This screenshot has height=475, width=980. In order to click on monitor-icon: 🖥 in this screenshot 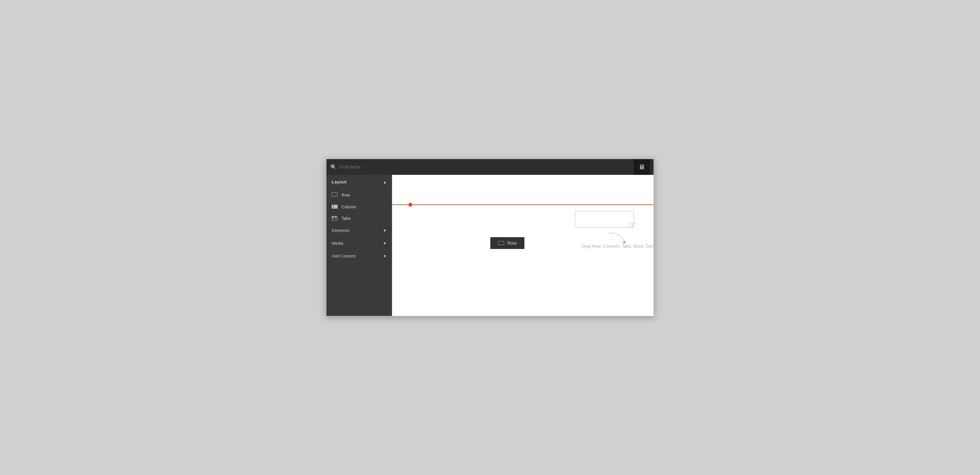, I will do `click(642, 167)`.